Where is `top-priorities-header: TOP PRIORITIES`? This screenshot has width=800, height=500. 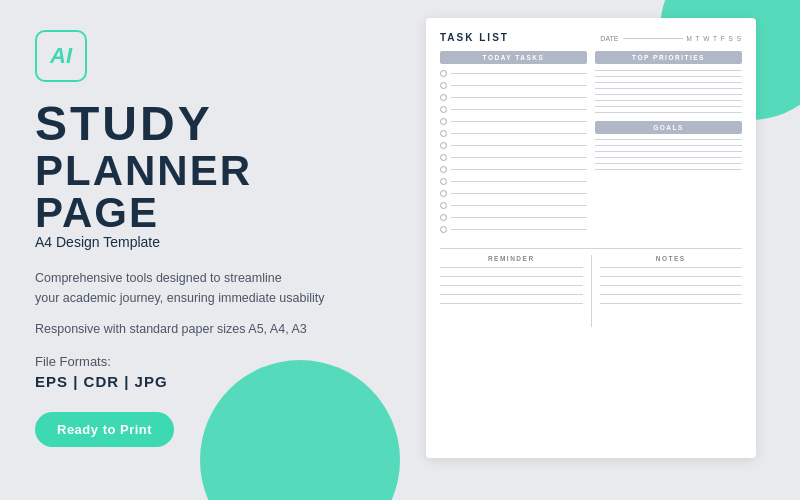
top-priorities-header: TOP PRIORITIES is located at coordinates (668, 58).